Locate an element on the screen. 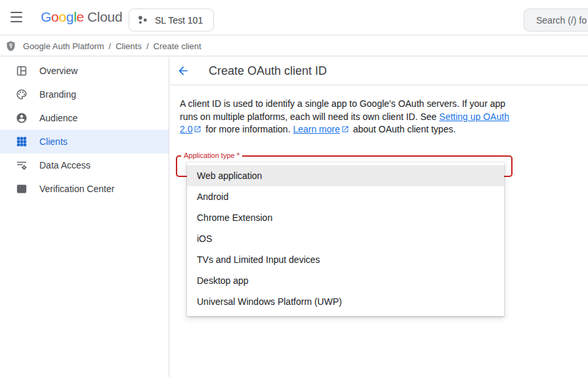 The image size is (588, 377). breadcrumb-create-client: Create client is located at coordinates (177, 46).